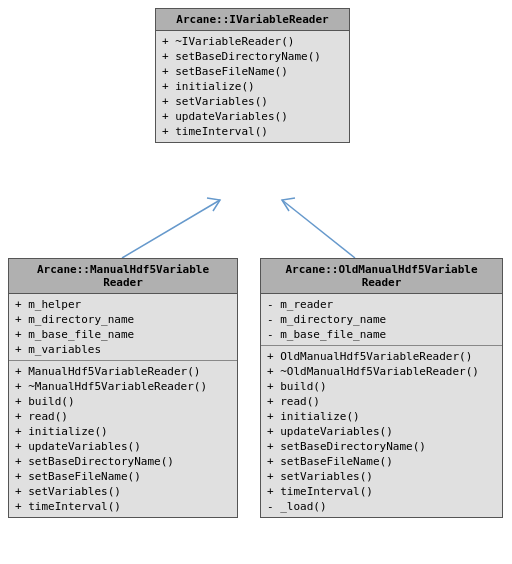 Image resolution: width=512 pixels, height=564 pixels. Describe the element at coordinates (123, 276) in the screenshot. I see `child-left-class-title: Arcane::ManualHdf5Variable Reader` at that location.